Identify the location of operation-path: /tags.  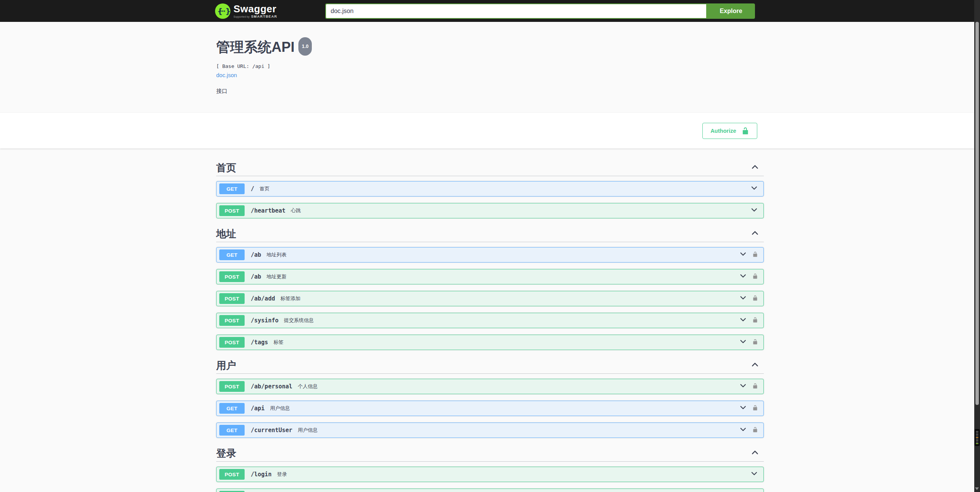
(260, 342).